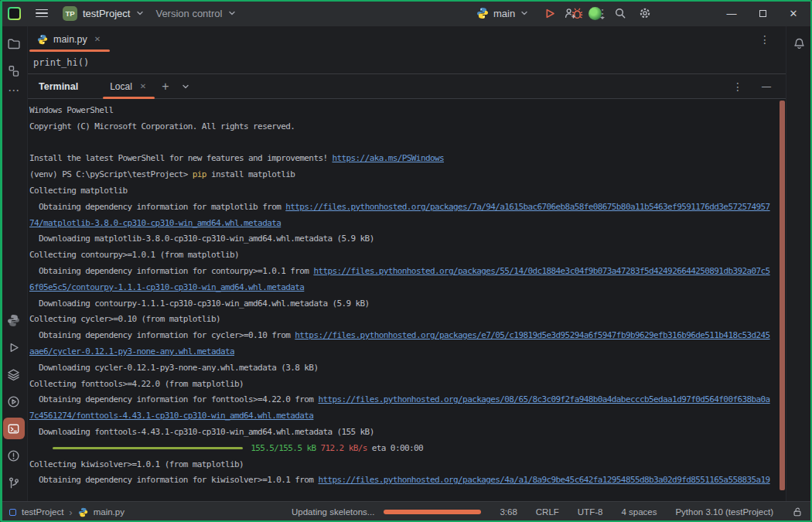 The image size is (812, 522). I want to click on editor-code-area: print_hi(), so click(407, 63).